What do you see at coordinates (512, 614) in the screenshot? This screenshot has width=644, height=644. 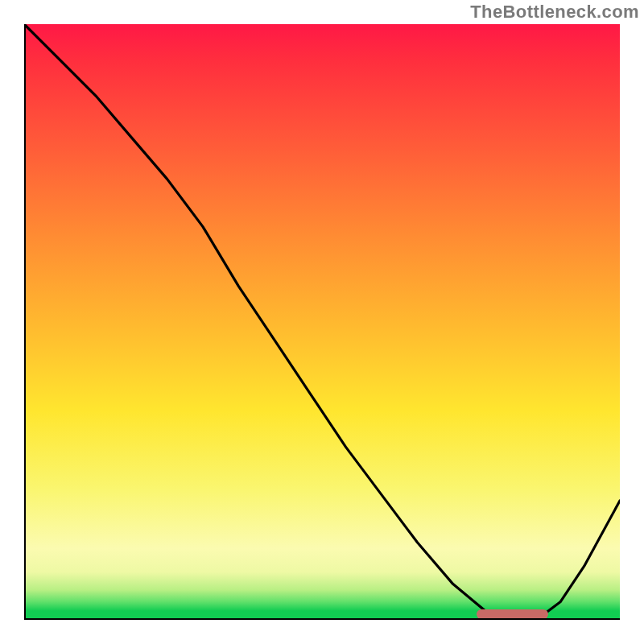 I see `optimal-range-marker` at bounding box center [512, 614].